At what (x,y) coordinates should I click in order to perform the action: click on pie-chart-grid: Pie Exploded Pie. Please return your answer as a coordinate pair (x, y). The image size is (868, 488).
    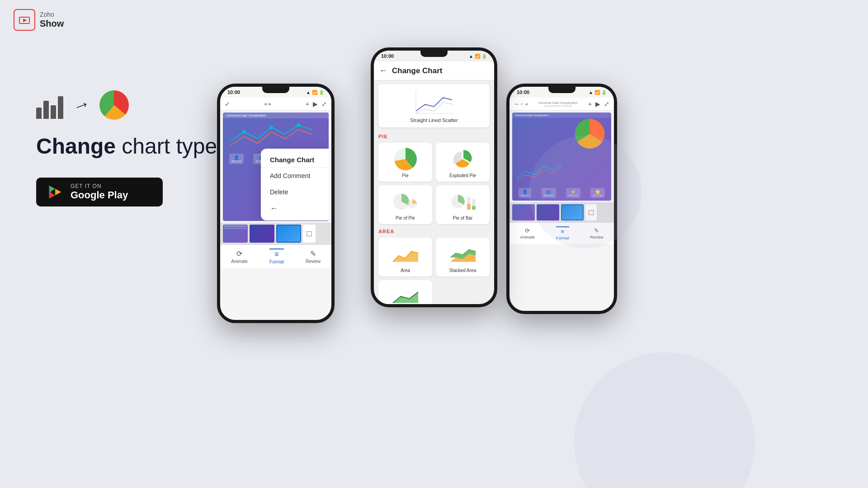
    Looking at the image, I should click on (434, 183).